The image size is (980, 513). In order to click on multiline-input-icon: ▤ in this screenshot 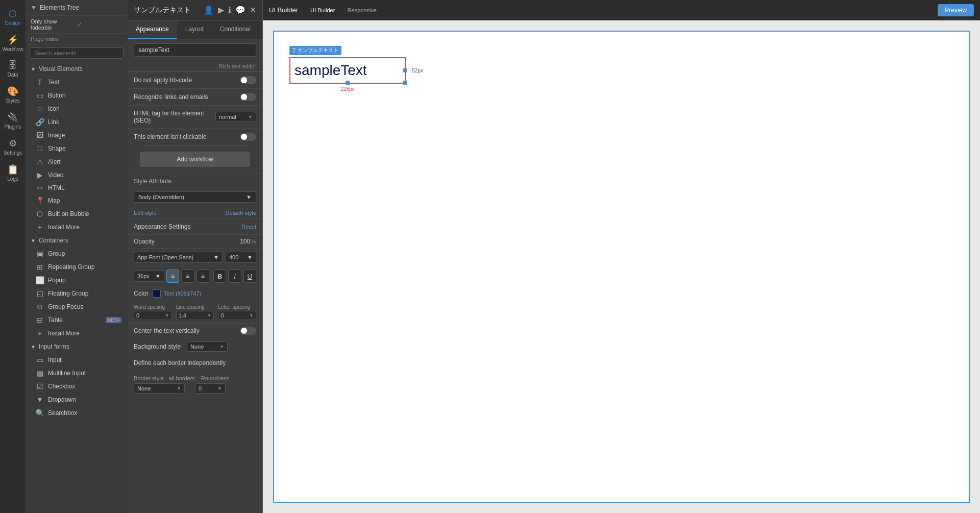, I will do `click(40, 373)`.